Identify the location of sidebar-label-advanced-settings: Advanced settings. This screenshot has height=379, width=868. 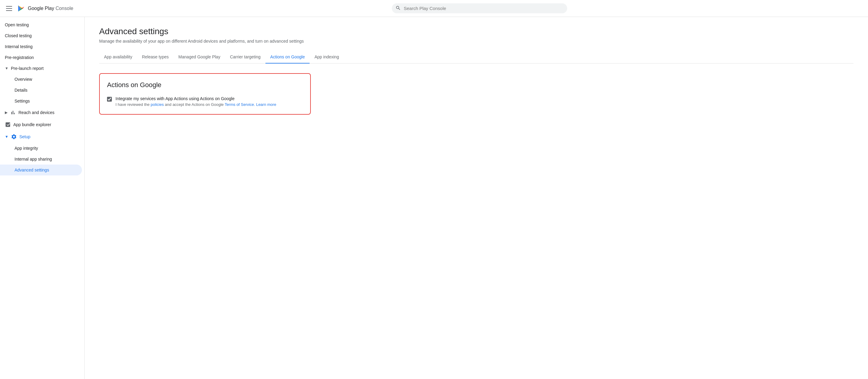
(32, 170).